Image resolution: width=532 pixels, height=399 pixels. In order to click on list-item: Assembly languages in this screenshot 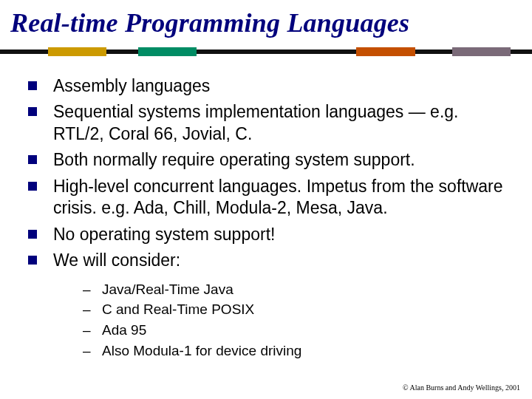, I will do `click(270, 86)`.